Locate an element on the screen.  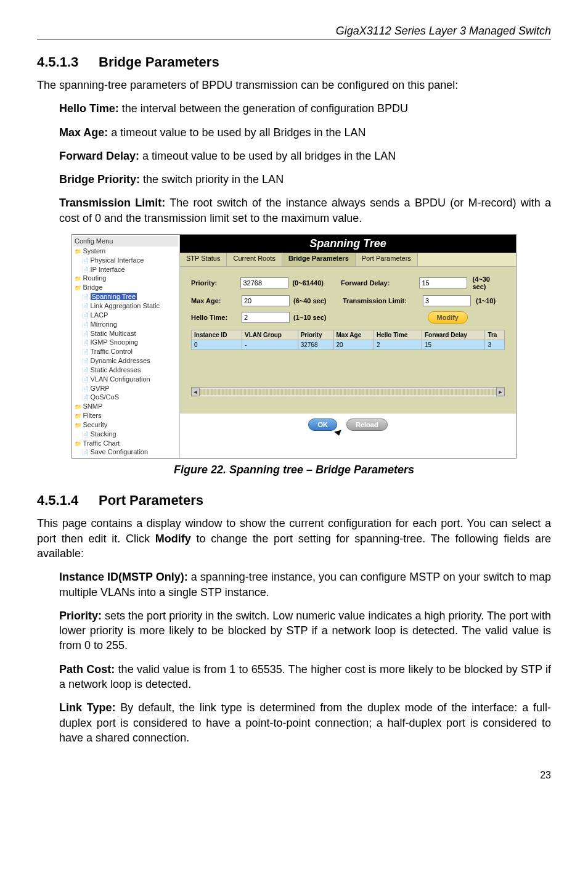
tree-lacp: LACP is located at coordinates (126, 316).